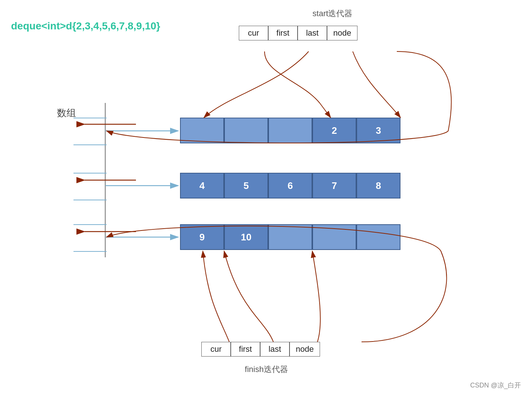 The height and width of the screenshot is (397, 532). What do you see at coordinates (290, 186) in the screenshot?
I see `array-row-2: 4 5 6 7 8` at bounding box center [290, 186].